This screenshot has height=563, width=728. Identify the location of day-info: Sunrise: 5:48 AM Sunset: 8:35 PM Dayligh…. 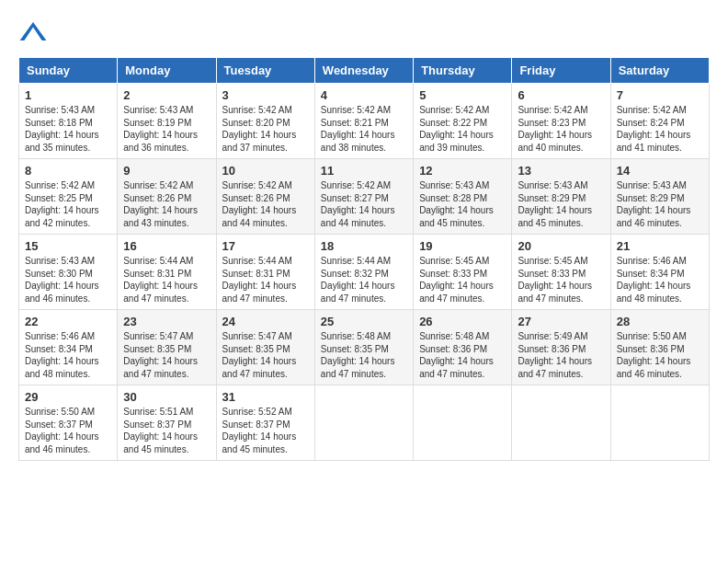
(364, 355).